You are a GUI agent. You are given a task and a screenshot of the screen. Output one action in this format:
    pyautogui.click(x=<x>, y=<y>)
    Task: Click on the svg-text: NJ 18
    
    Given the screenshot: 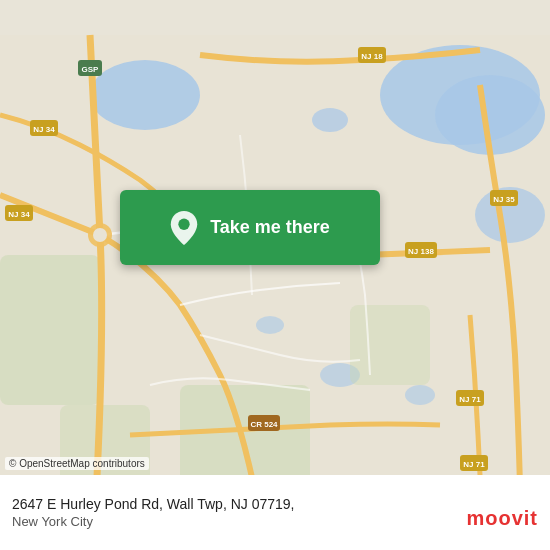 What is the action you would take?
    pyautogui.click(x=372, y=56)
    